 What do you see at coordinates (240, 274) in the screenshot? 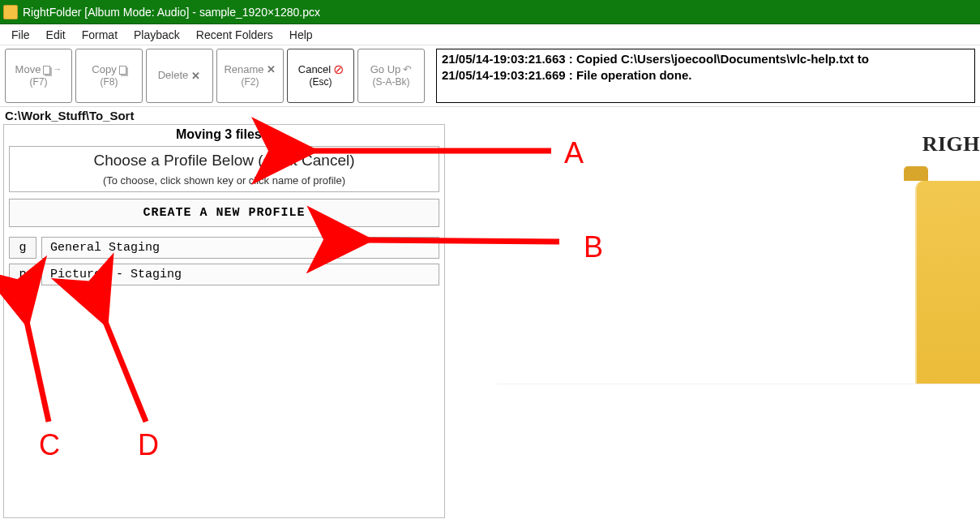
I see `profile-name-button: Pictures - Staging` at bounding box center [240, 274].